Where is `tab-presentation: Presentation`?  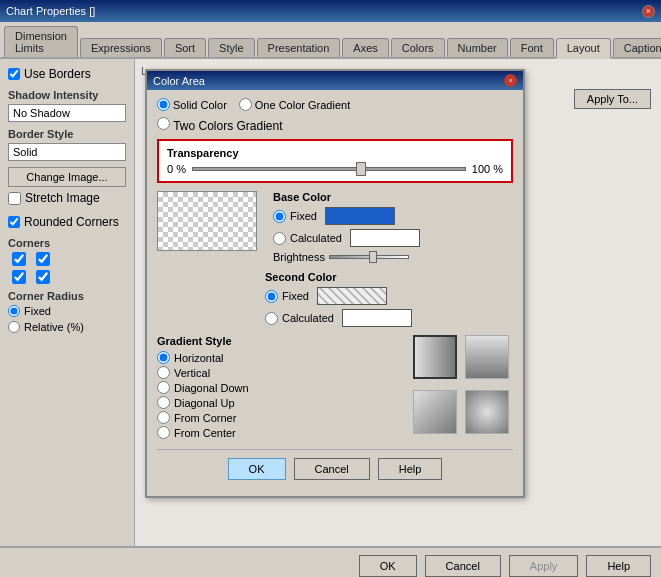
tab-presentation: Presentation is located at coordinates (299, 48).